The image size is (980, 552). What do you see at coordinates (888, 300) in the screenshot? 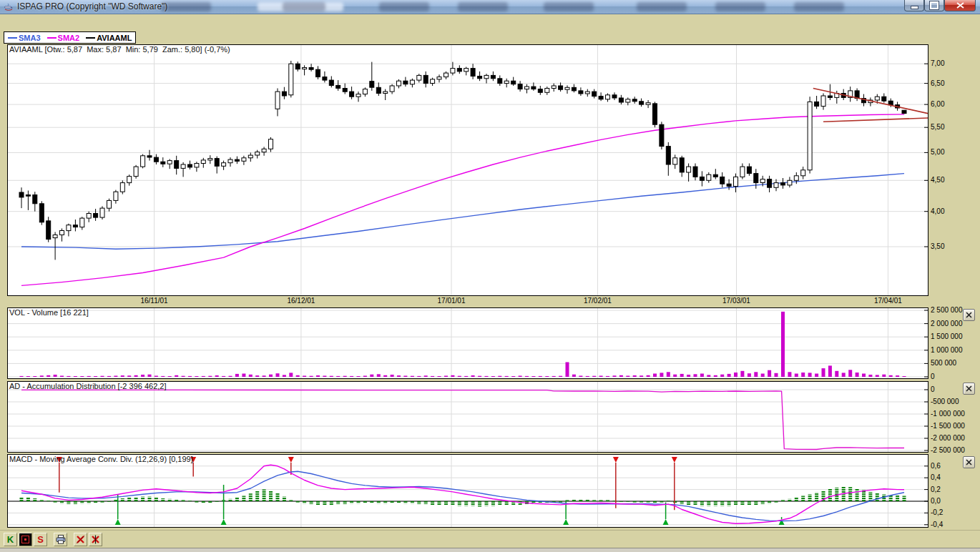
I see `x-axis-label: 17/04/01` at bounding box center [888, 300].